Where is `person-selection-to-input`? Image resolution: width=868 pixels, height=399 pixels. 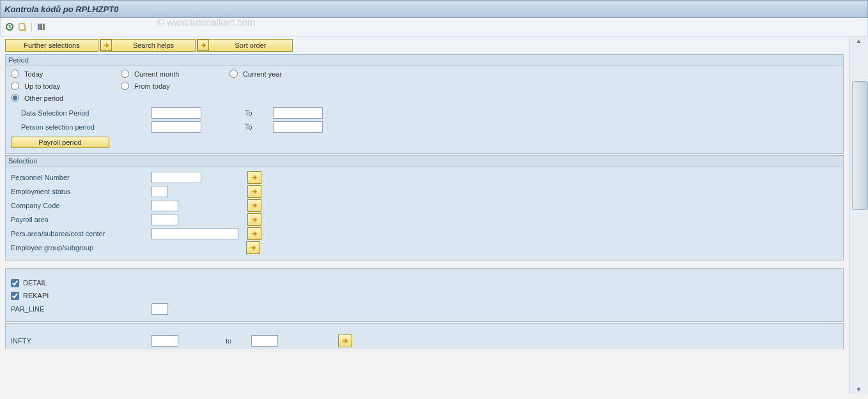
person-selection-to-input is located at coordinates (298, 127).